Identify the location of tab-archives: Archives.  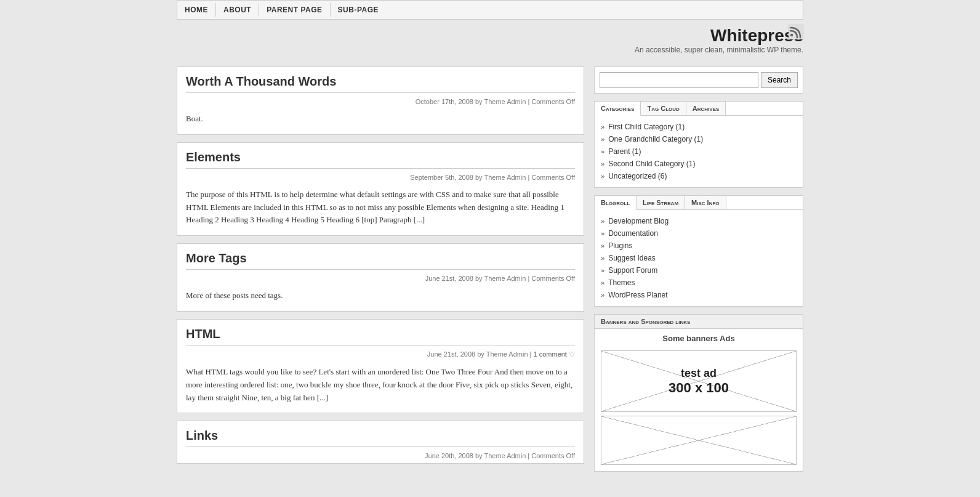
(707, 108).